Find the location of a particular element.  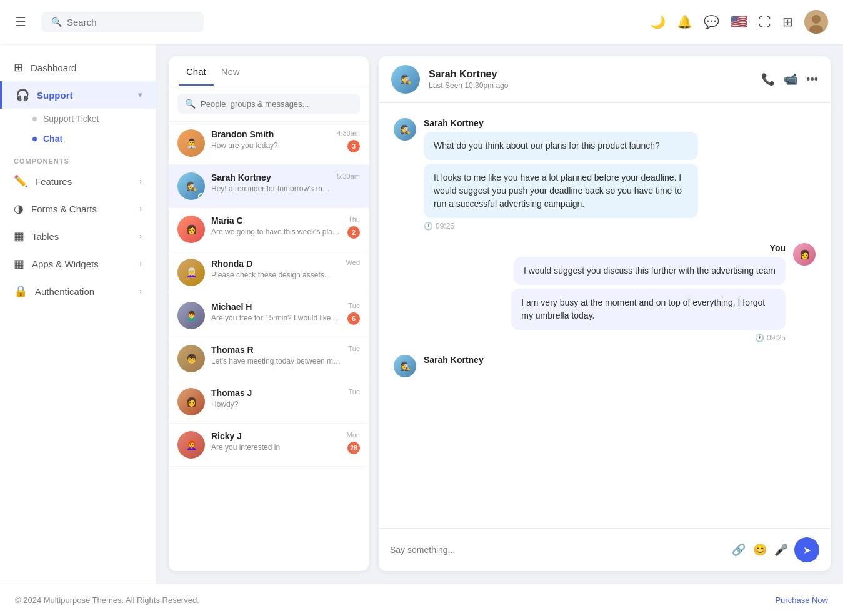

apps-icon: ▦ is located at coordinates (19, 264).